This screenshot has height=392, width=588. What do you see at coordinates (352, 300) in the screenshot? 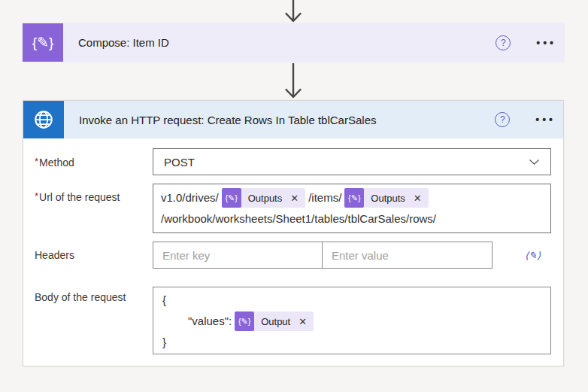
I see `body-line-open: {` at bounding box center [352, 300].